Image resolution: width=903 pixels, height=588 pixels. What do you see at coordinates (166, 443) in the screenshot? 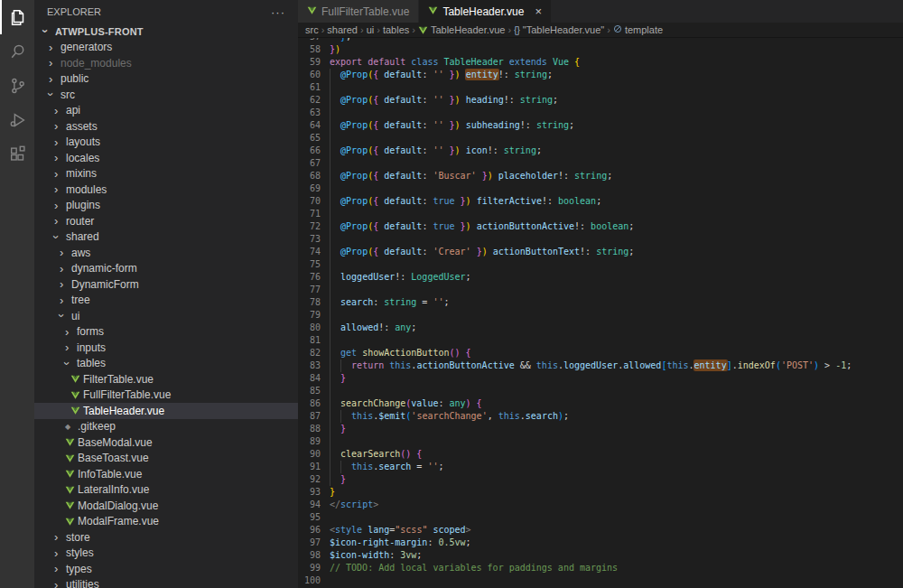
I see `tree-item-basemodal-vue: BaseModal.vue` at bounding box center [166, 443].